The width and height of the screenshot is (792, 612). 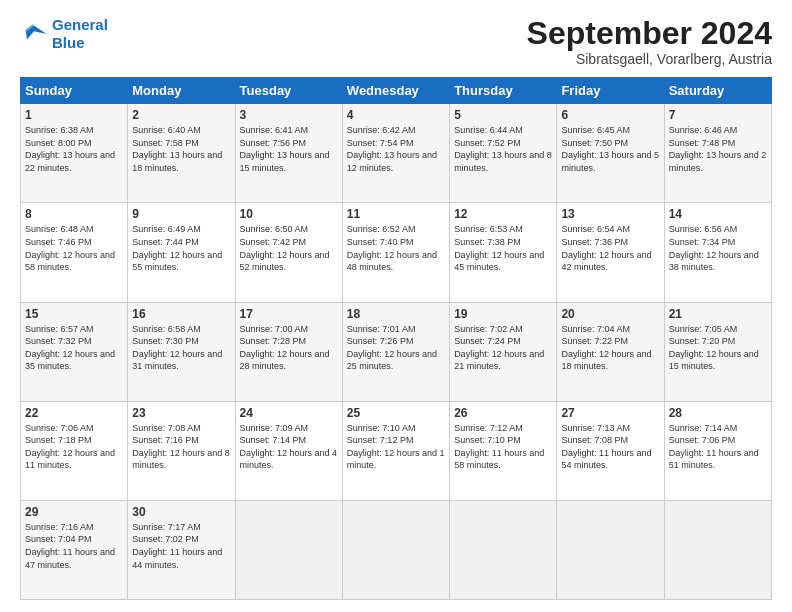 What do you see at coordinates (74, 154) in the screenshot?
I see `table-row: 1 Sunrise: 6:38 AMSunset: 8:00 PMDayligh…` at bounding box center [74, 154].